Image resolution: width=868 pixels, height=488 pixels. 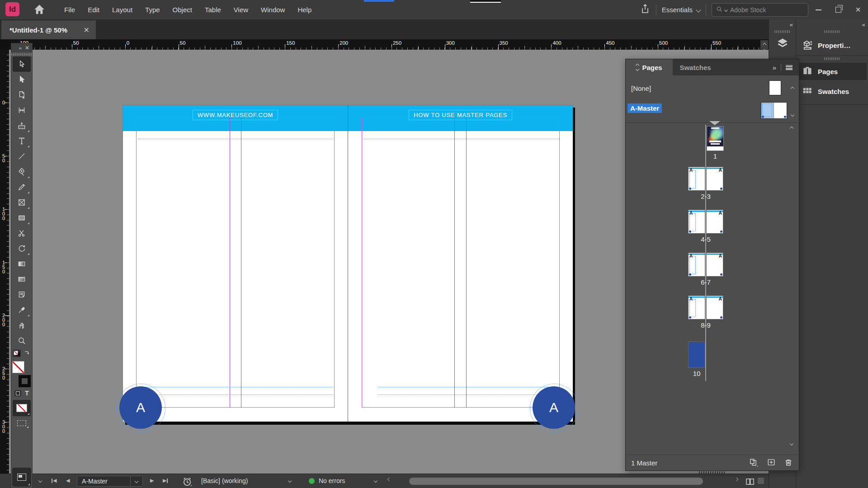 I want to click on stroke-swatch, so click(x=24, y=381).